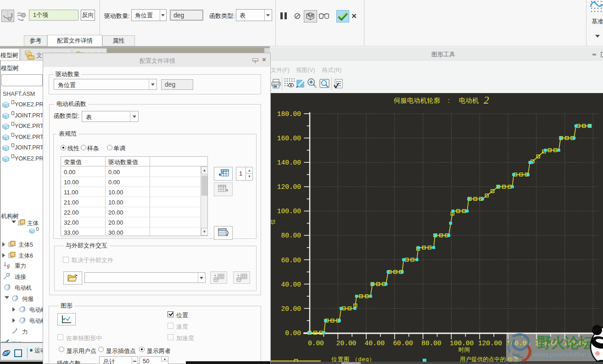 Image resolution: width=603 pixels, height=364 pixels. I want to click on svg-text: 160.00, so click(289, 138).